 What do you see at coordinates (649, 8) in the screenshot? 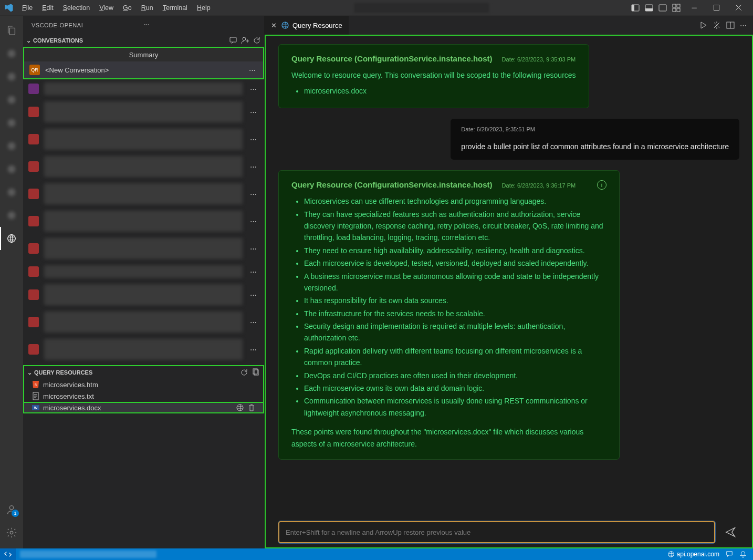
I see `layout-panel-icon` at bounding box center [649, 8].